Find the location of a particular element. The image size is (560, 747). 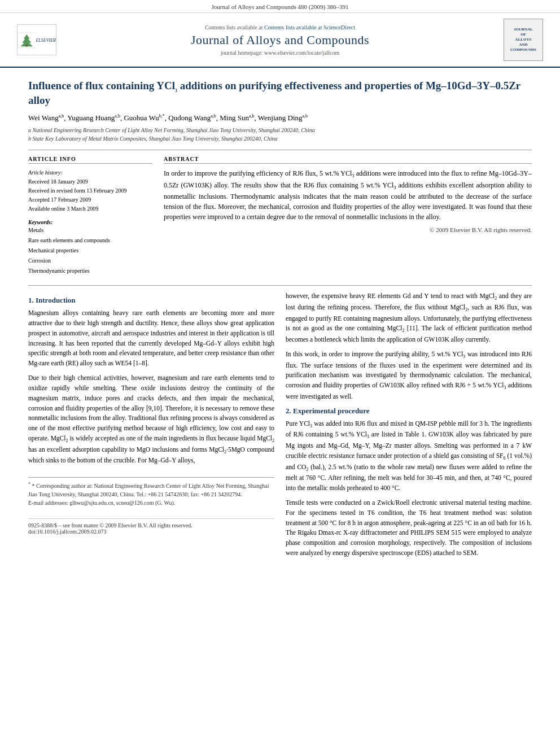

footnote-email: E-mail addresses: glhwu@sjtu.edu.cn, scn… is located at coordinates (151, 503).